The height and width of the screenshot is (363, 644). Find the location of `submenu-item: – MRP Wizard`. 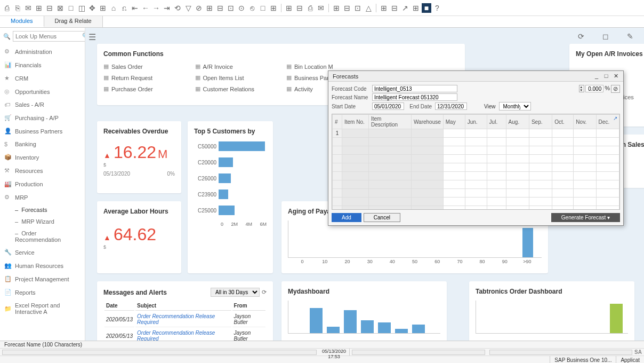

submenu-item: – MRP Wizard is located at coordinates (43, 222).